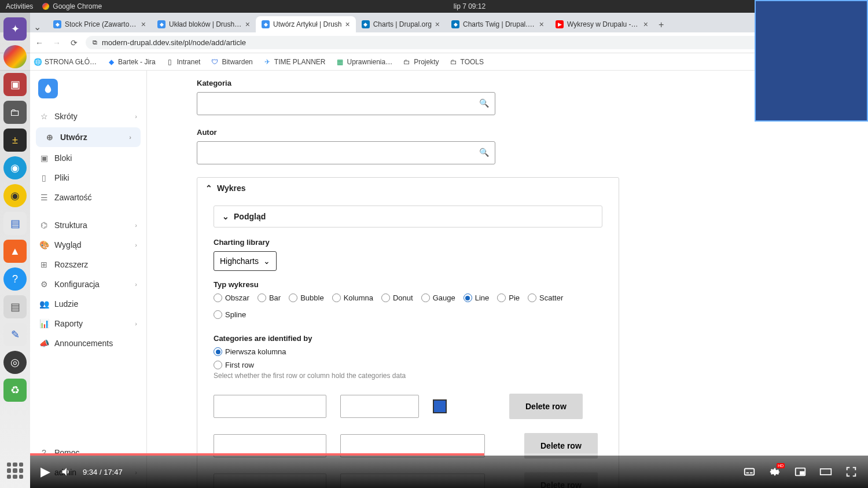 The image size is (868, 488). Describe the element at coordinates (15, 279) in the screenshot. I see `dock-app-10: ?` at that location.